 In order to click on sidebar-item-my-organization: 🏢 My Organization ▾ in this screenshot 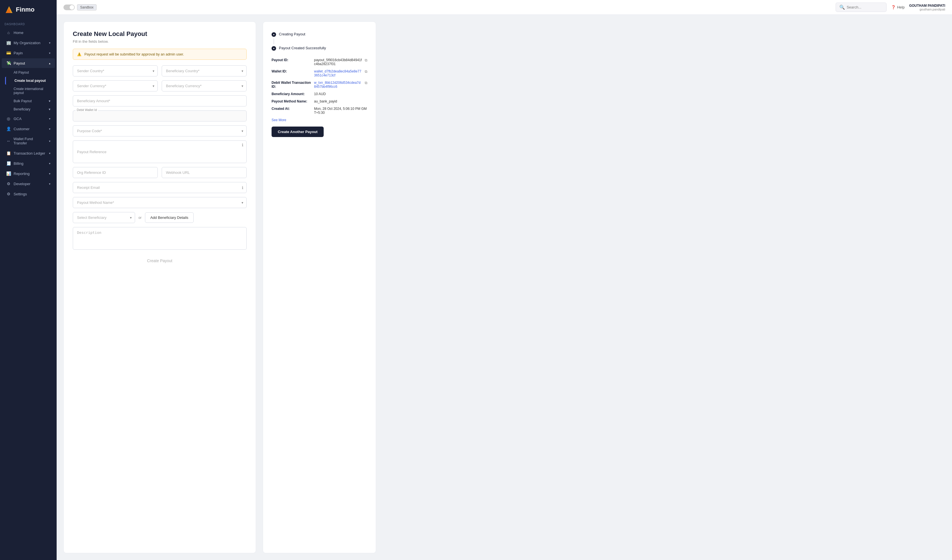, I will do `click(28, 43)`.